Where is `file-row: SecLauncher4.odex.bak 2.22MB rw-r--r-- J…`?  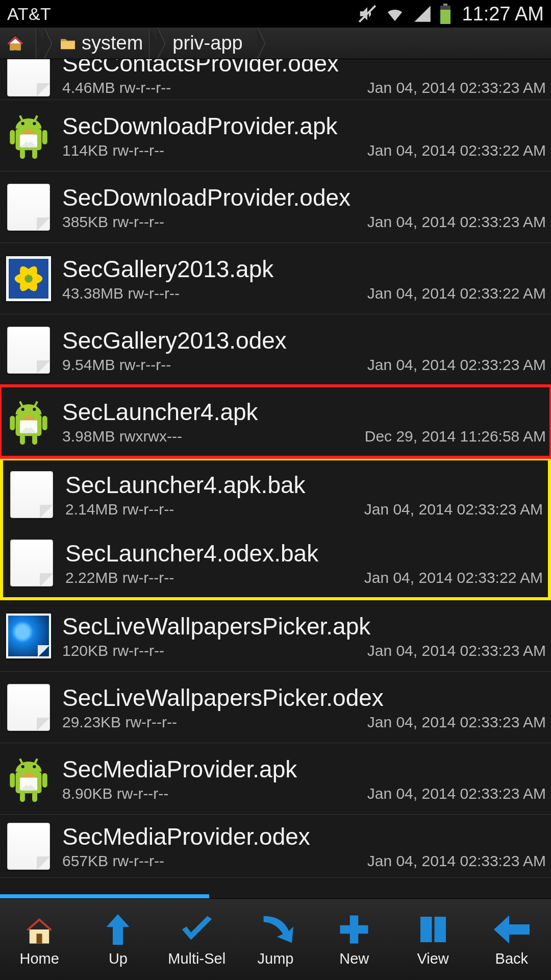
file-row: SecLauncher4.odex.bak 2.22MB rw-r--r-- J… is located at coordinates (276, 565).